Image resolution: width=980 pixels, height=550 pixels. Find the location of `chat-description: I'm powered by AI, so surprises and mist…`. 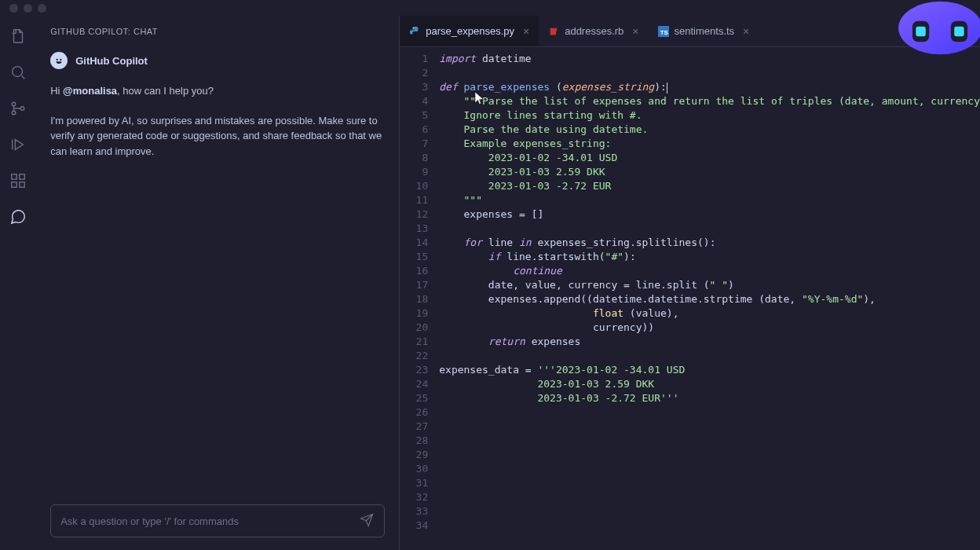

chat-description: I'm powered by AI, so surprises and mist… is located at coordinates (218, 137).